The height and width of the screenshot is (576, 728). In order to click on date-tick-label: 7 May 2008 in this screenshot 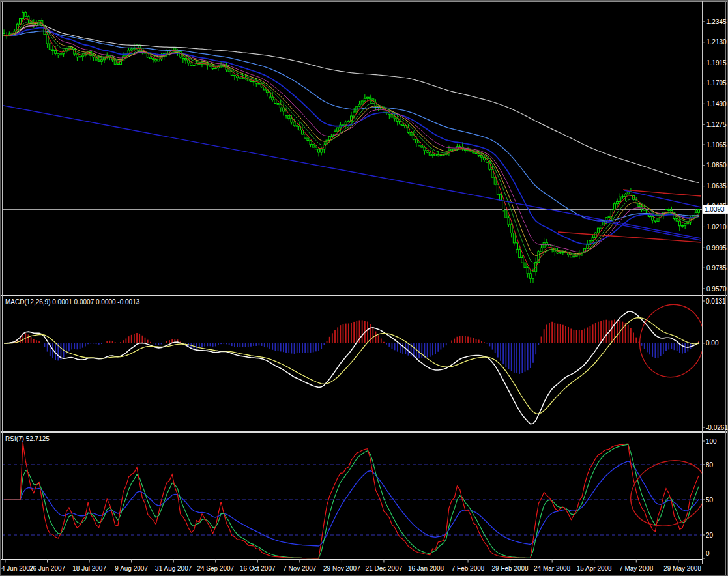, I will do `click(636, 568)`.